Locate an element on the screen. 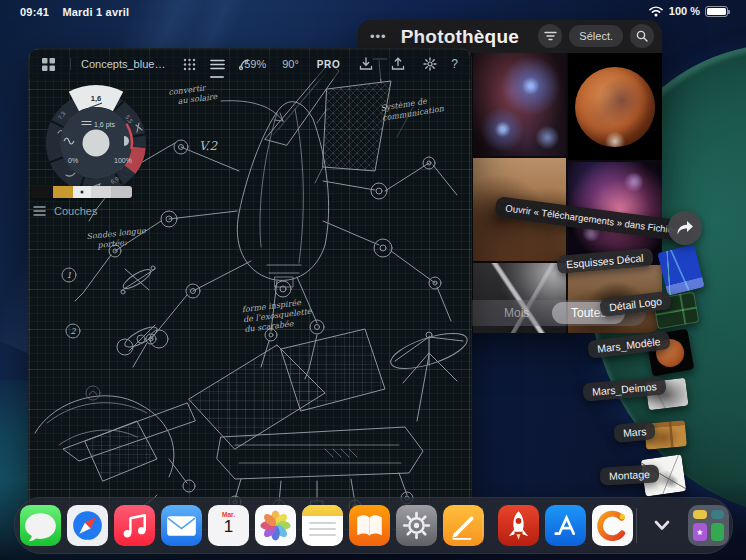  dock-mail-icon is located at coordinates (182, 526).